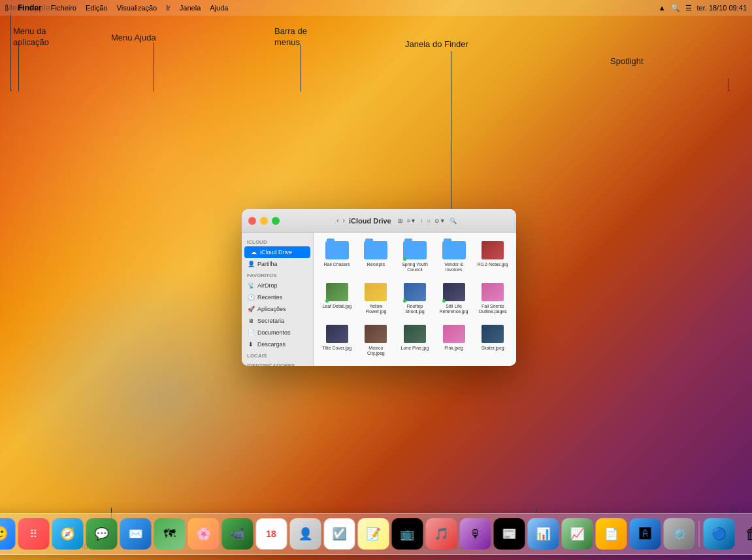 The width and height of the screenshot is (752, 560). Describe the element at coordinates (253, 252) in the screenshot. I see `icloud-drive-icon: ☁` at that location.